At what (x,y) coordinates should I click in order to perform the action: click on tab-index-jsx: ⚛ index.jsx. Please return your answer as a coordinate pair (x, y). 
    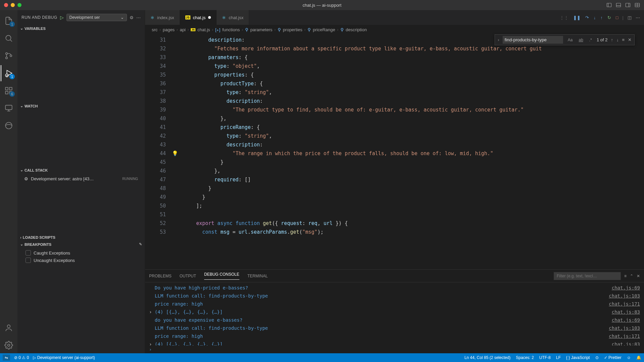
    Looking at the image, I should click on (163, 17).